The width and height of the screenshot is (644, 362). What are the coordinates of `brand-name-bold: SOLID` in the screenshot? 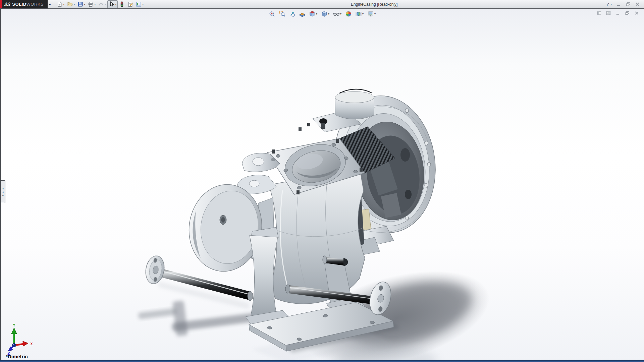 It's located at (19, 4).